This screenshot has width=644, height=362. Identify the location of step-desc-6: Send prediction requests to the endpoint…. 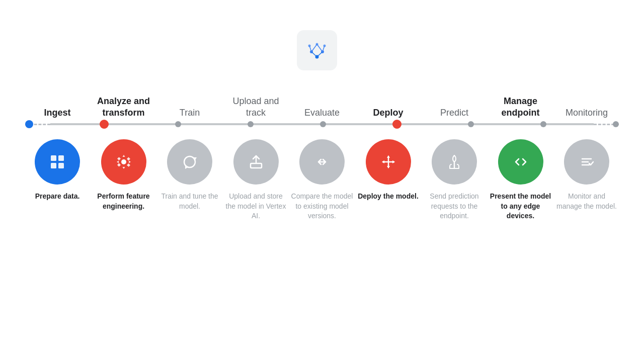
(454, 206).